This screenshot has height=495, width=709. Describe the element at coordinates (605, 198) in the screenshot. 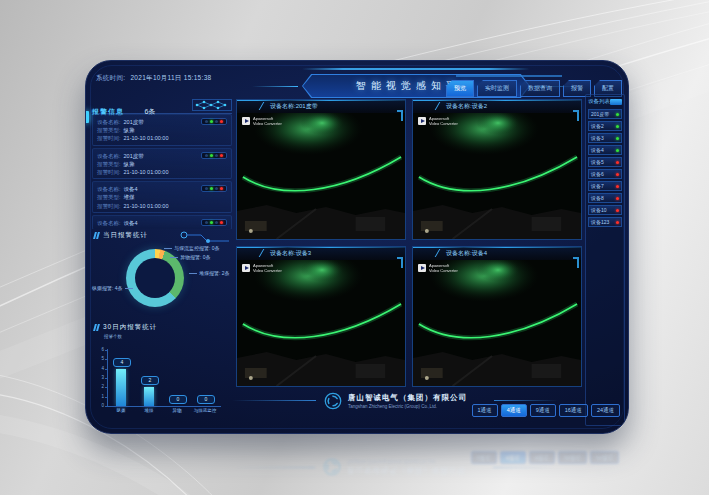

I see `device-item: 设备8` at that location.